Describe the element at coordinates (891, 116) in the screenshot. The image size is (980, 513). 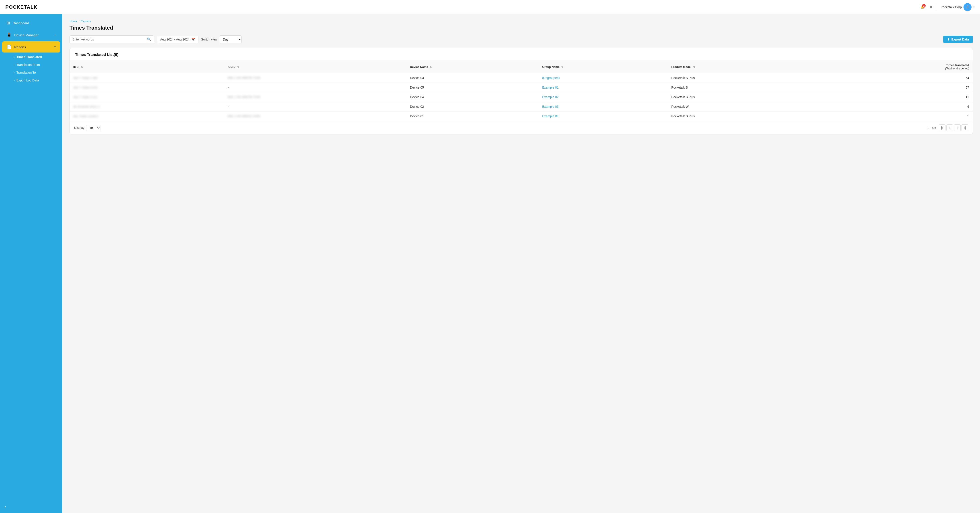
I see `cell-times-translated: 5` at that location.